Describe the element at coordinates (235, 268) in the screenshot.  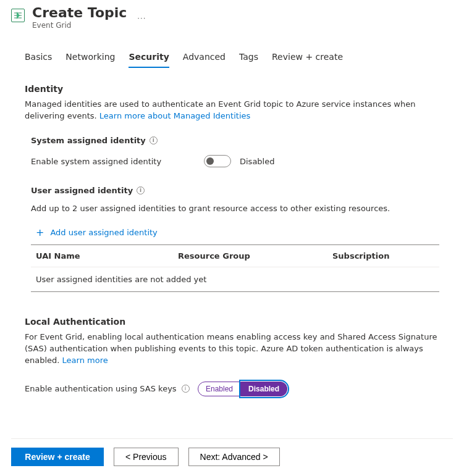
I see `user-identity-table: UAI Name Resource Group Subscription Use…` at that location.